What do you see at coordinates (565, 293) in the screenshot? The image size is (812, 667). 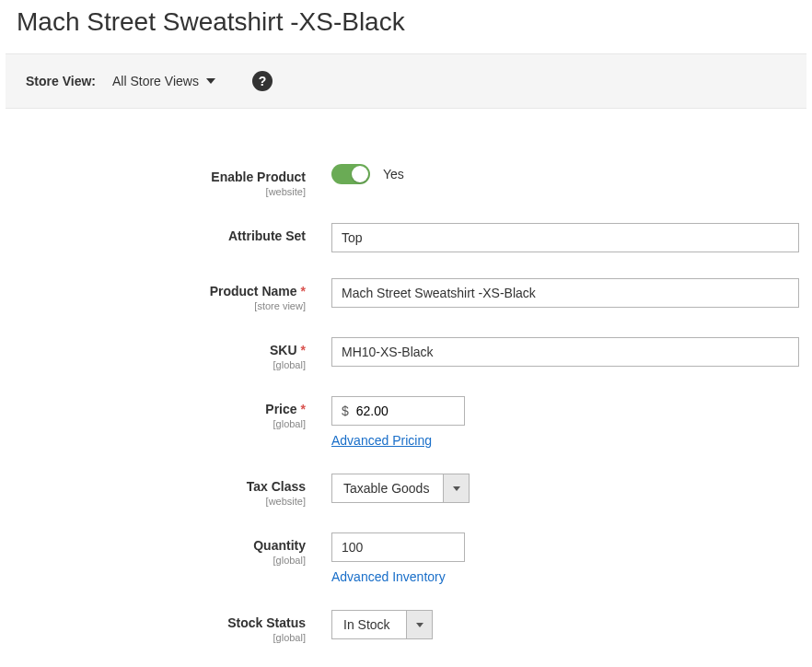 I see `product-name-input` at bounding box center [565, 293].